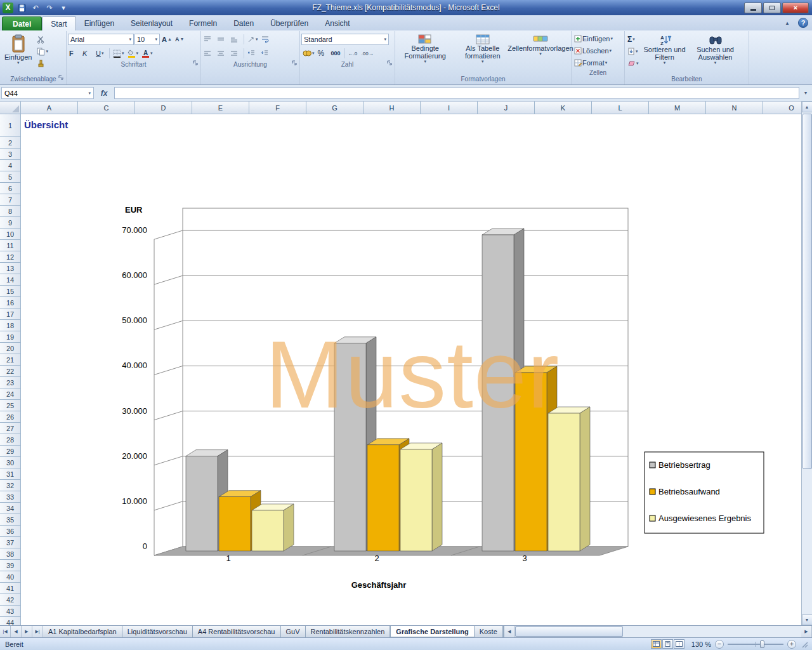  I want to click on row-header-31: 31, so click(10, 474).